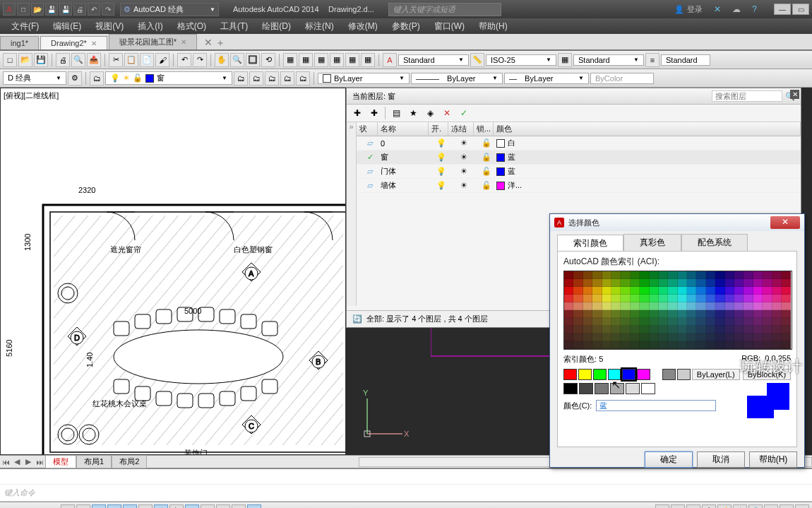  What do you see at coordinates (565, 60) in the screenshot?
I see `table-style-icon: ▦` at bounding box center [565, 60].